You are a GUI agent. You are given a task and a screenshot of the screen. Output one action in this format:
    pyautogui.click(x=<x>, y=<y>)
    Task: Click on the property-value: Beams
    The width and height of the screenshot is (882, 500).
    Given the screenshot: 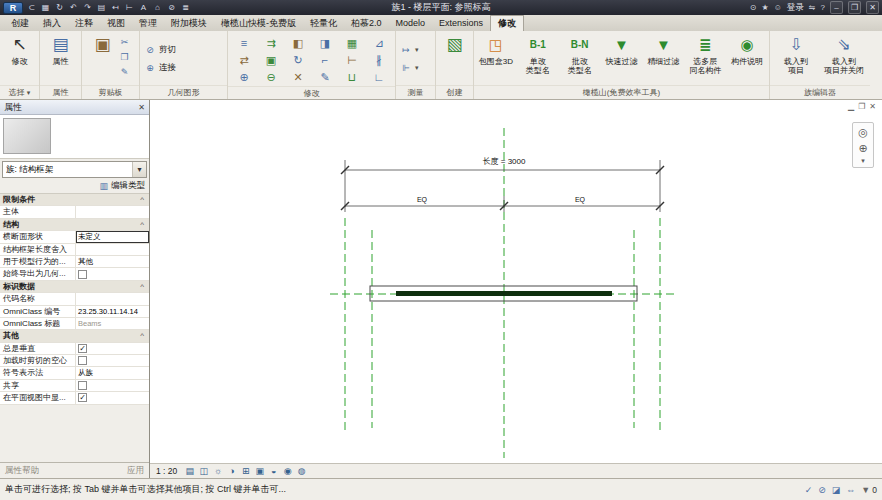 What is the action you would take?
    pyautogui.click(x=112, y=324)
    